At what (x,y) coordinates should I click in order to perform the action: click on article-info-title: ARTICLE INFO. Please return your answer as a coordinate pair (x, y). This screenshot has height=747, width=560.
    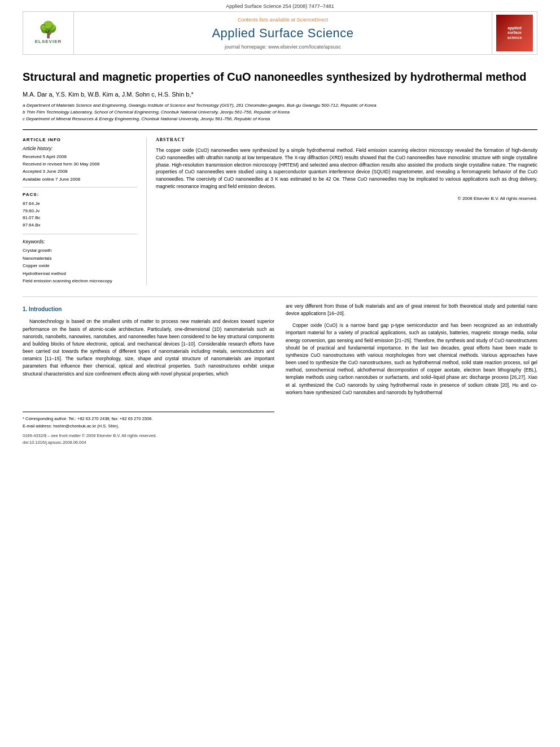
    Looking at the image, I should click on (80, 140).